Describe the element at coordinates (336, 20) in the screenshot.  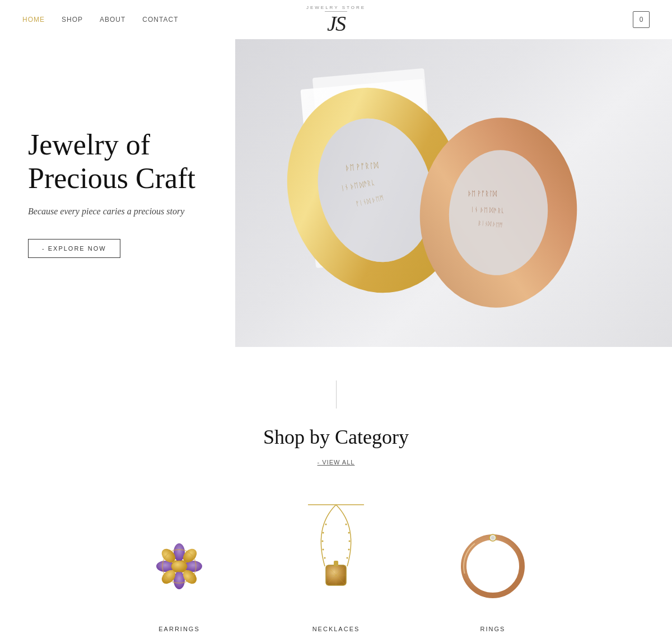
I see `site-logo: JEWELRY STORE JS` at that location.